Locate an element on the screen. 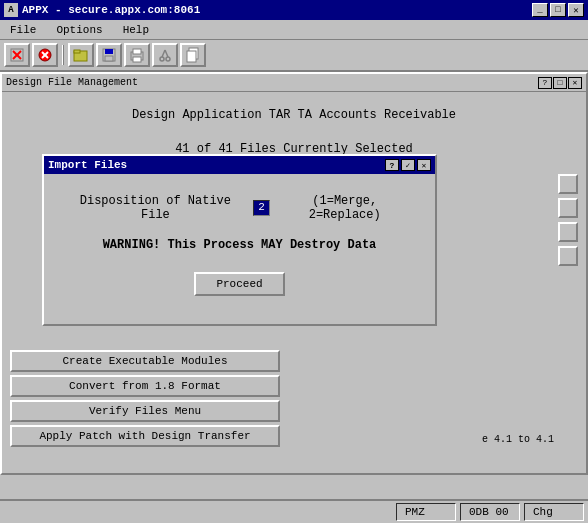 Image resolution: width=588 pixels, height=523 pixels. disposition-row: Disposition of Native File 2 (1=Merge, 2… is located at coordinates (240, 208).